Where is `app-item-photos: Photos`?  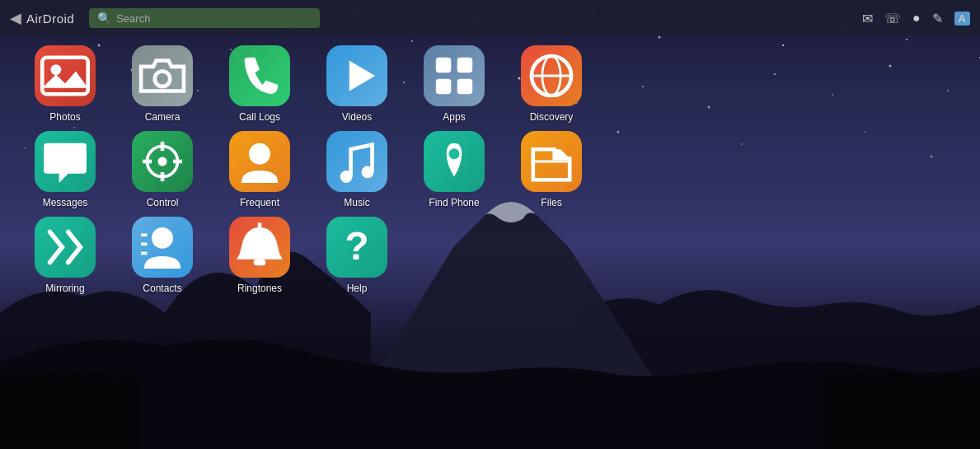 app-item-photos: Photos is located at coordinates (65, 84).